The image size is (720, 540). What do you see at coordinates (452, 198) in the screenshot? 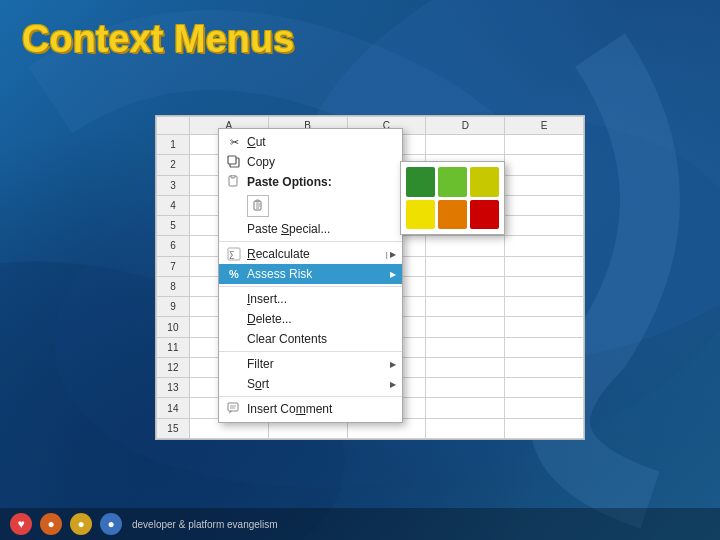
I see `color-submenu` at bounding box center [452, 198].